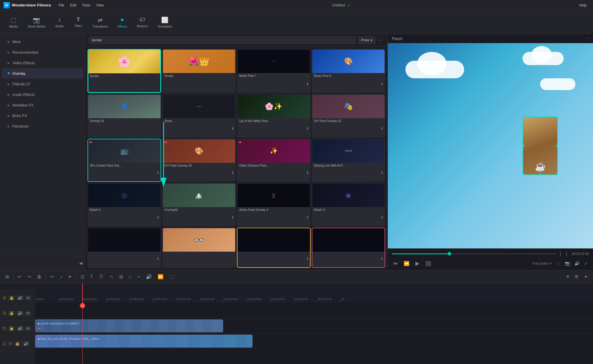 This screenshot has width=593, height=364. I want to click on effect-card-waving: 〰️ ⬇ Waving Line With Ai P..., so click(349, 160).